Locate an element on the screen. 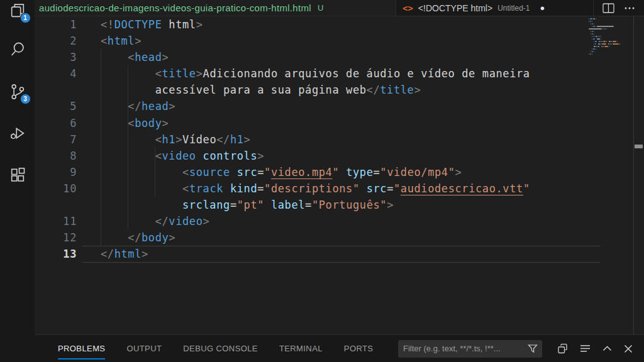 This screenshot has width=644, height=362. problems-filter is located at coordinates (470, 349).